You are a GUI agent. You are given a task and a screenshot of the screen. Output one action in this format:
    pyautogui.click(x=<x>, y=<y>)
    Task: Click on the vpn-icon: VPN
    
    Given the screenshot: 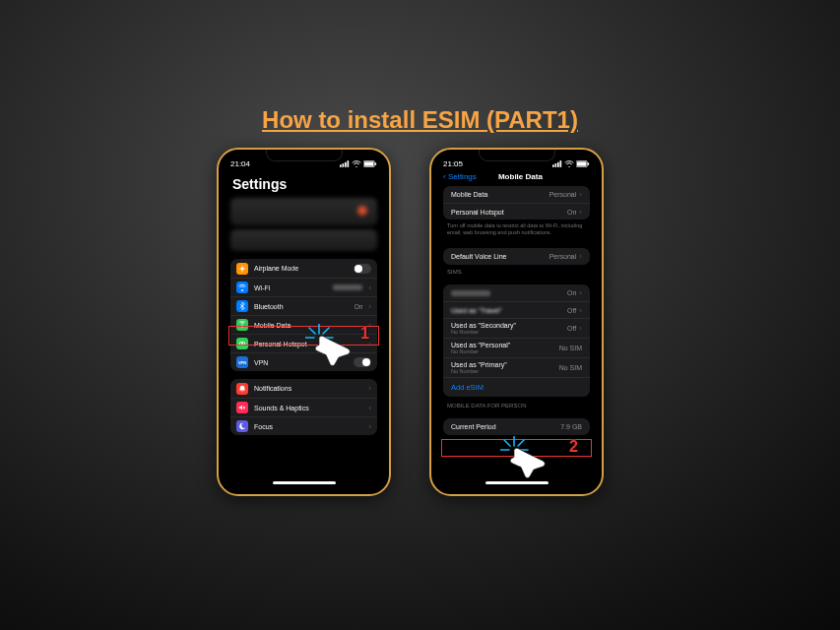 What is the action you would take?
    pyautogui.click(x=242, y=362)
    